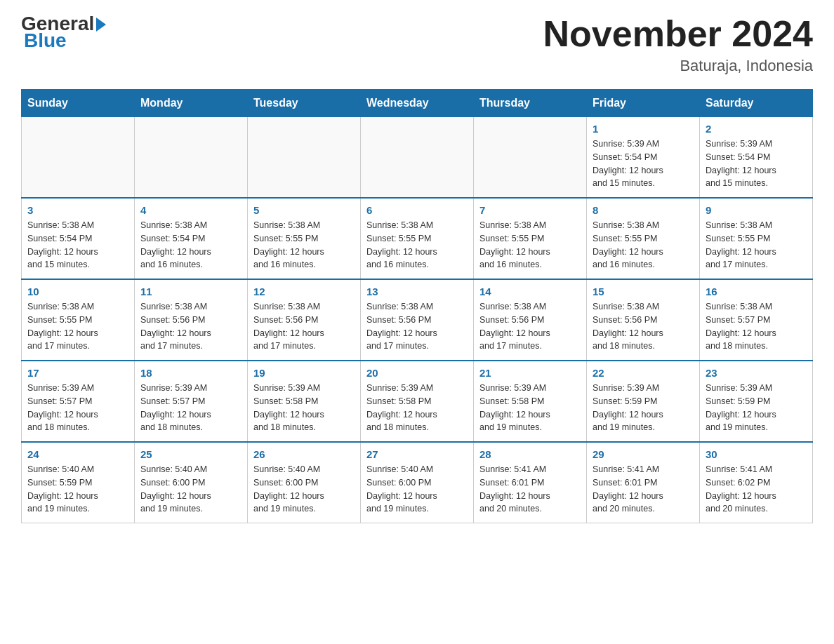 The image size is (834, 644). I want to click on day-number: 6, so click(417, 210).